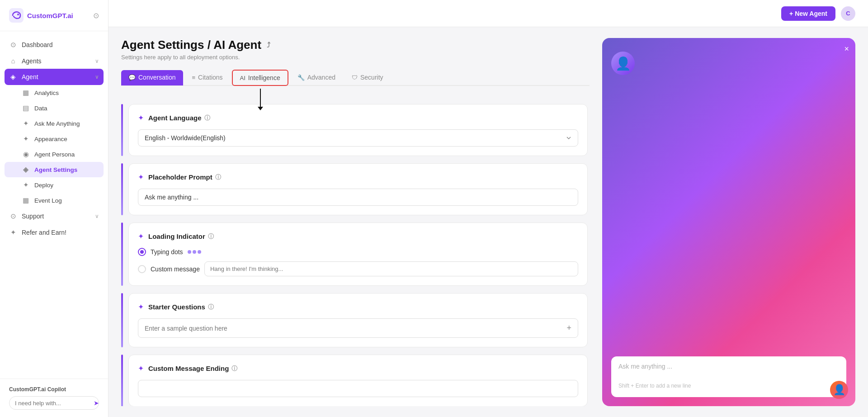 The image size is (868, 417). What do you see at coordinates (167, 252) in the screenshot?
I see `typing-dots-label: Typing dots` at bounding box center [167, 252].